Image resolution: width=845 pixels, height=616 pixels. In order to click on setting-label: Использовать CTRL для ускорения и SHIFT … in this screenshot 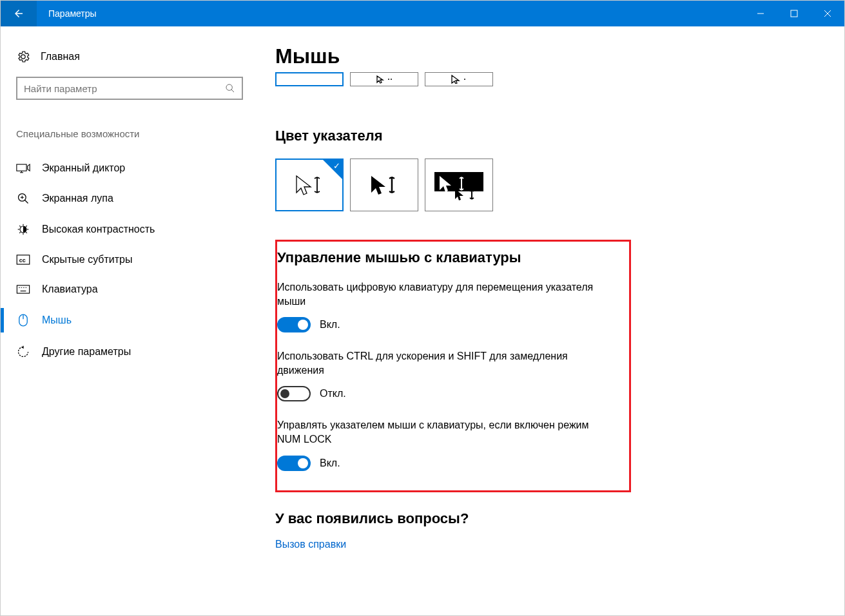, I will do `click(438, 363)`.